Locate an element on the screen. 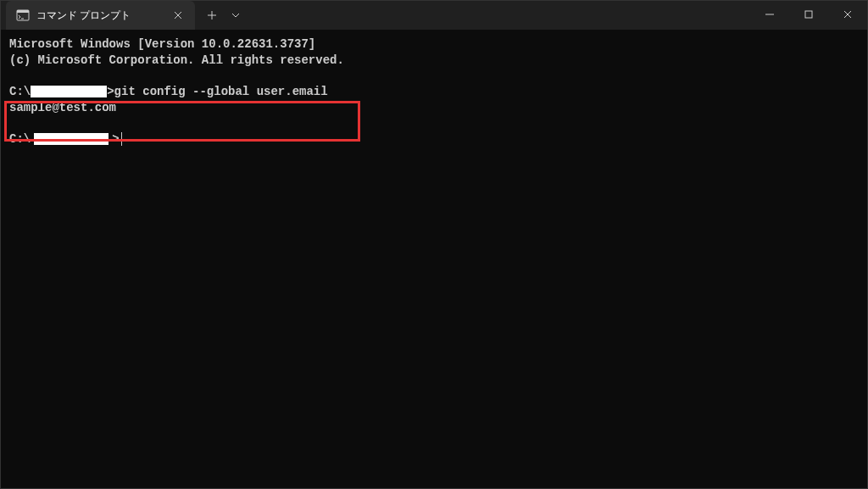 Image resolution: width=868 pixels, height=489 pixels. cmd-icon is located at coordinates (23, 15).